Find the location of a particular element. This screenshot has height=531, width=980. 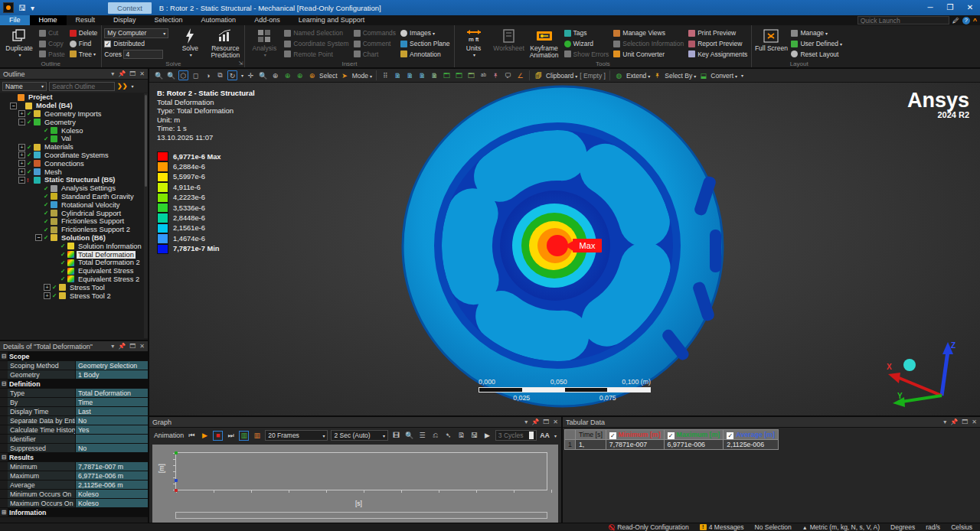

tree-item-project: Project is located at coordinates (74, 98).